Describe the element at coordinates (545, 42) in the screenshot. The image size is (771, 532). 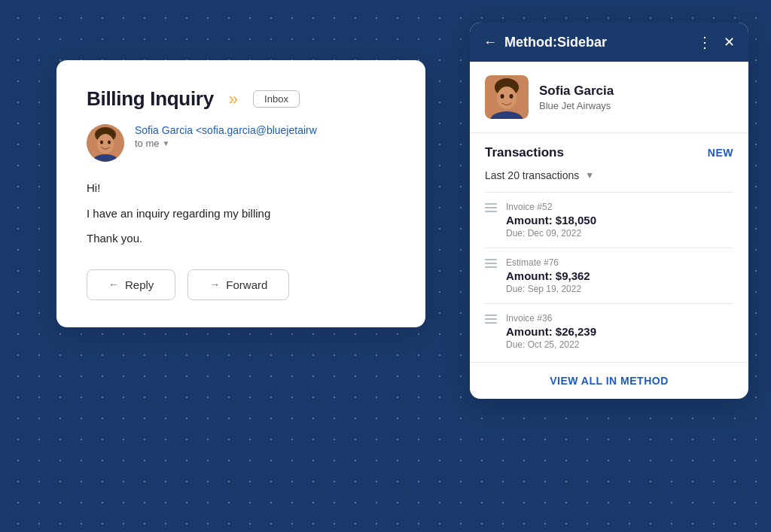
I see `sidebar-header-left: ← Method:Sidebar` at that location.